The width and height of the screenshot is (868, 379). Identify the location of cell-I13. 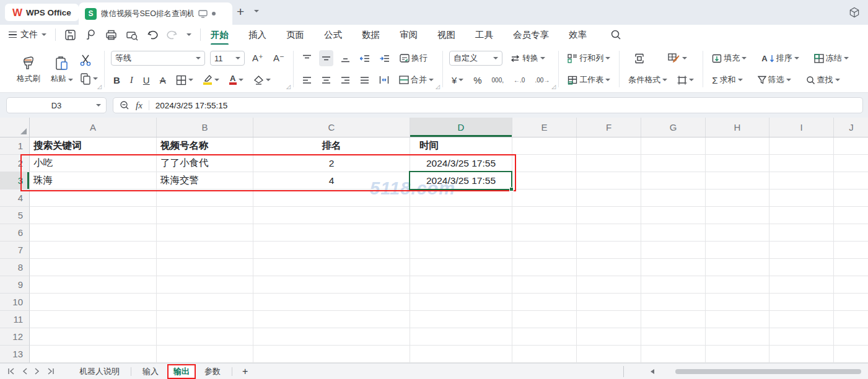
(802, 354).